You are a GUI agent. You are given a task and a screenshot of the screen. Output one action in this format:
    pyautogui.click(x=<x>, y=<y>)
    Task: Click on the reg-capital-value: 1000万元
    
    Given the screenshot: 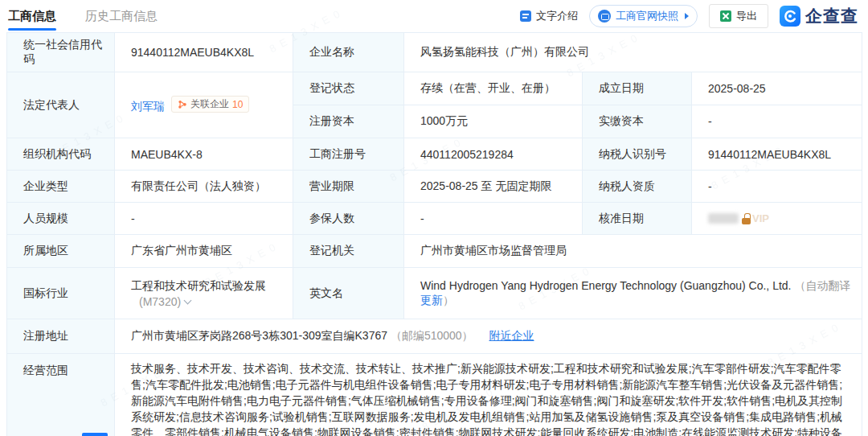 What is the action you would take?
    pyautogui.click(x=493, y=122)
    